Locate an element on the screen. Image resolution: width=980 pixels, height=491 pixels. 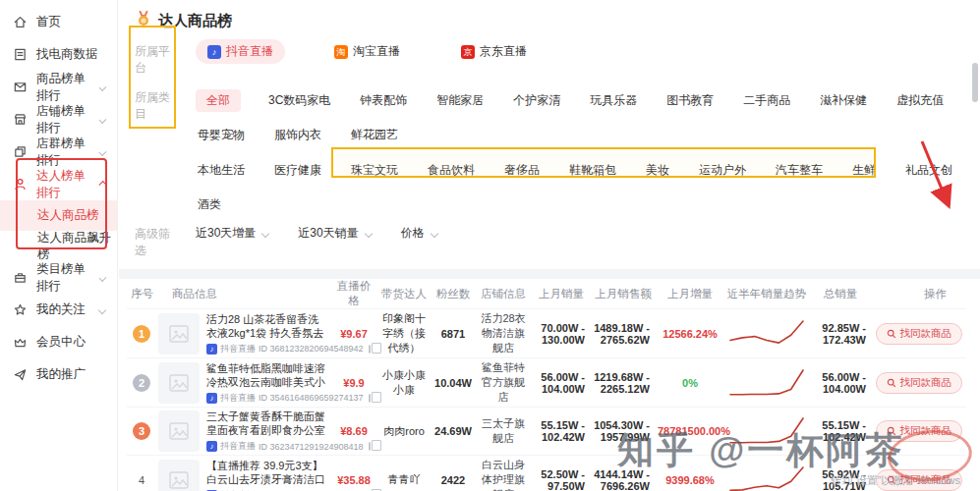
price-cell: ¥35.88 is located at coordinates (354, 480).